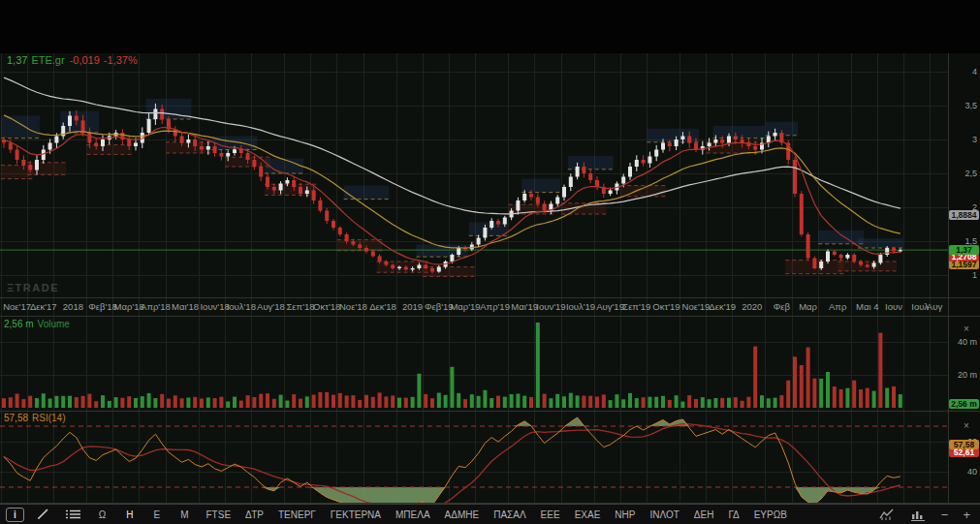  What do you see at coordinates (771, 515) in the screenshot?
I see `symbol-tab-ΕΥΡΩΒ: ΕΥΡΩΒ` at bounding box center [771, 515].